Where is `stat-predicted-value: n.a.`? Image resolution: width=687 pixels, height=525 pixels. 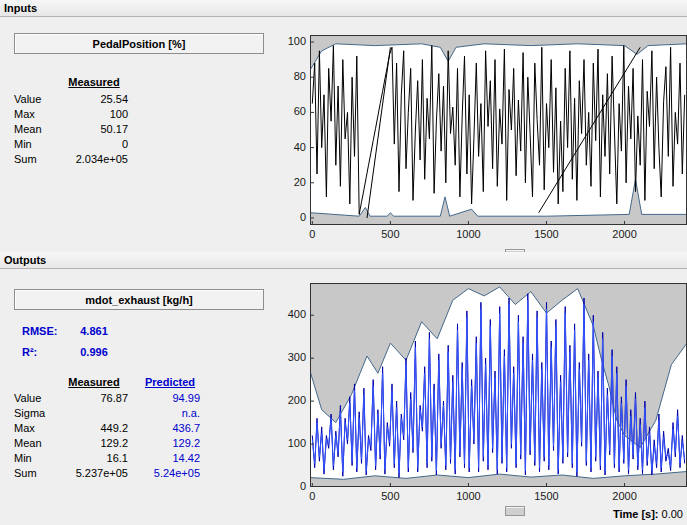
stat-predicted-value: n.a. is located at coordinates (170, 413).